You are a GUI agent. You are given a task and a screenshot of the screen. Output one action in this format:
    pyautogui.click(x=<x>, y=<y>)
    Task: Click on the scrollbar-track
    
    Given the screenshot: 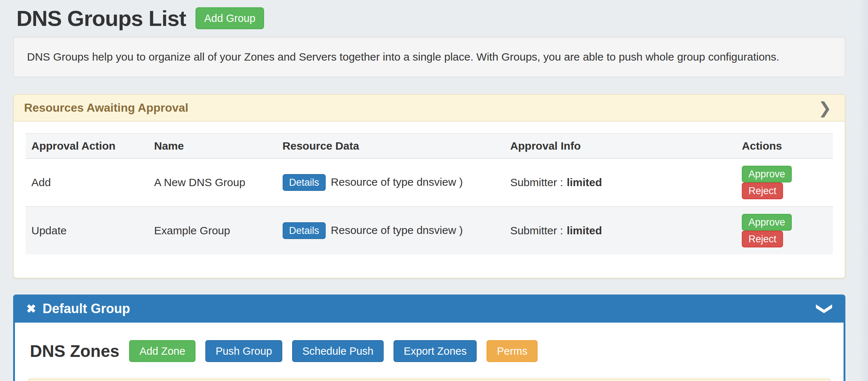 What is the action you would take?
    pyautogui.click(x=864, y=190)
    